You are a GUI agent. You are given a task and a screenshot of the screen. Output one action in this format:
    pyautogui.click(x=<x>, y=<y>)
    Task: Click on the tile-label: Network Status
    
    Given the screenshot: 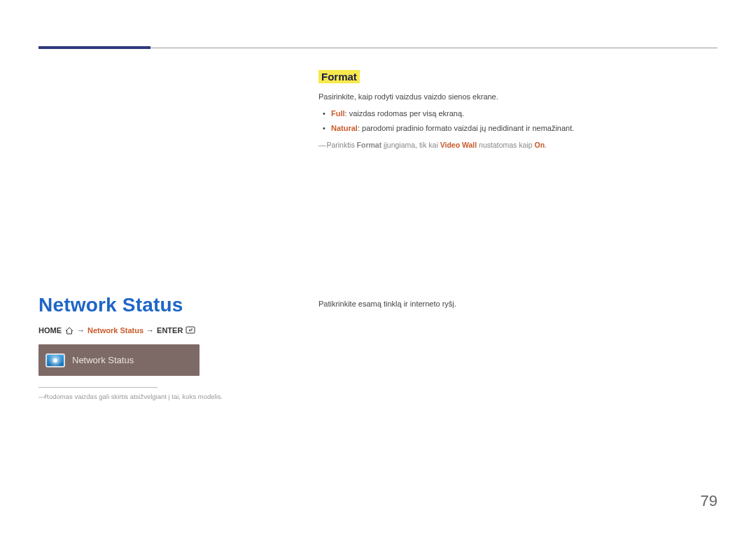 What is the action you would take?
    pyautogui.click(x=103, y=360)
    